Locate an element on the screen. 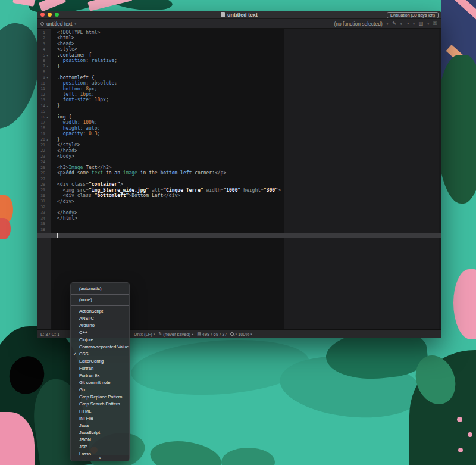 The image size is (476, 465). code-line: <p>Add some text to an image in the bott… is located at coordinates (249, 173).